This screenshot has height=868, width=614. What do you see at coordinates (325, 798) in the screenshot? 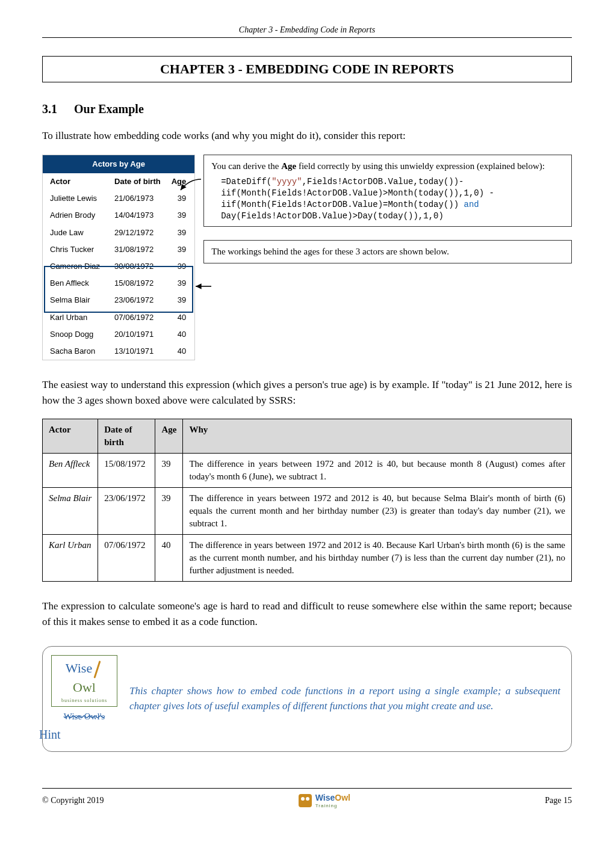
I see `footer-wise: Wise` at bounding box center [325, 798].